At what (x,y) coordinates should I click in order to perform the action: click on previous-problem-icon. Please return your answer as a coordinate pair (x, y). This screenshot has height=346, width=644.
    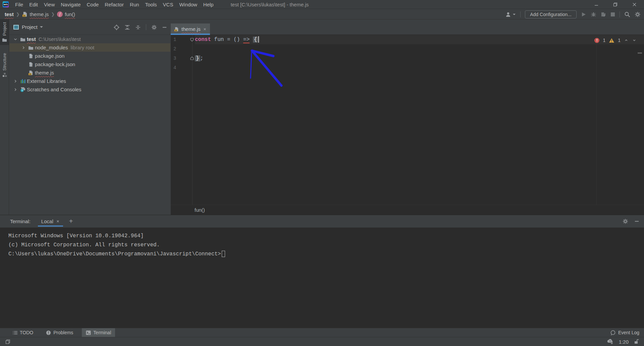
    Looking at the image, I should click on (626, 40).